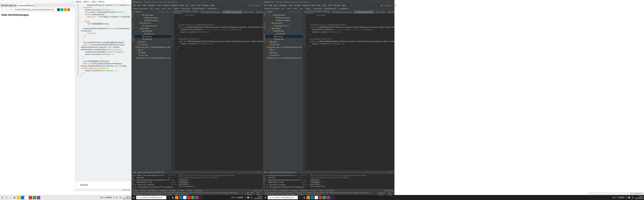 This screenshot has width=644, height=200. What do you see at coordinates (262, 5) in the screenshot?
I see `update-icon: ↗` at bounding box center [262, 5].